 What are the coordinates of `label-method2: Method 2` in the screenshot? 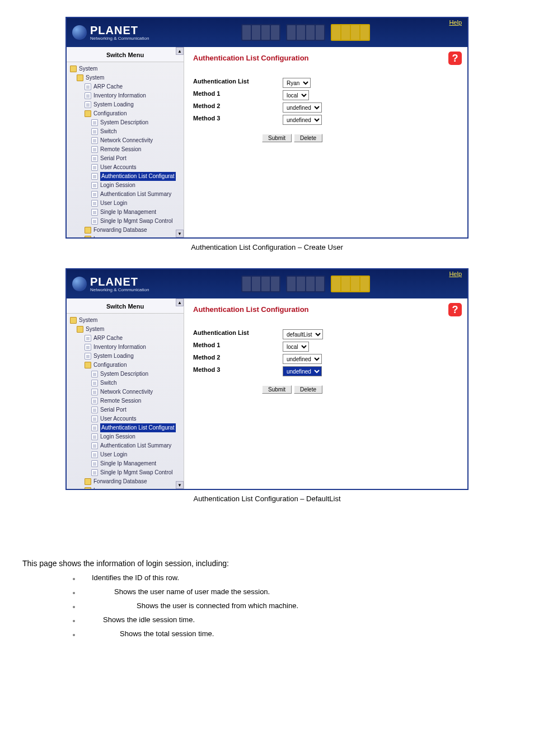 It's located at (238, 108).